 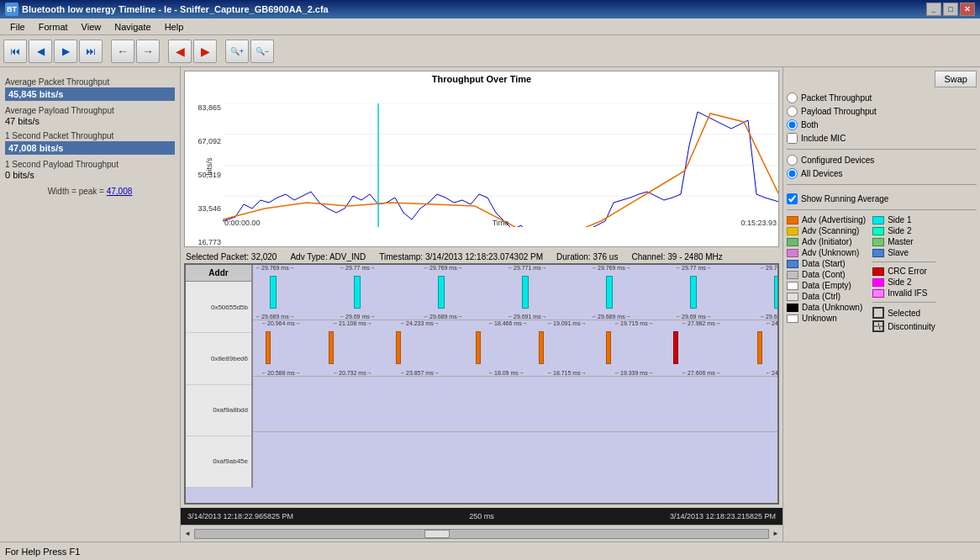 What do you see at coordinates (832, 308) in the screenshot?
I see `label-data-unknown: Data (Unknown)` at bounding box center [832, 308].